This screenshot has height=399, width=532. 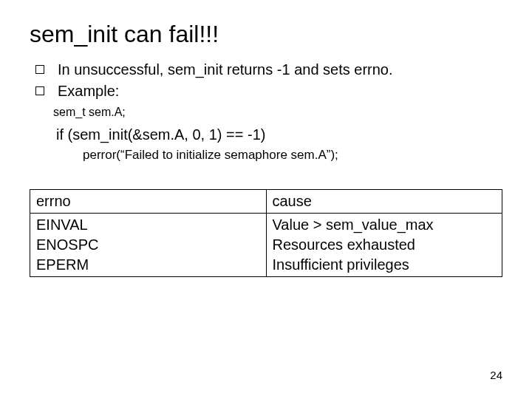 What do you see at coordinates (225, 69) in the screenshot?
I see `bullet-text: In unsuccessful, sem_init returns -1 and…` at bounding box center [225, 69].